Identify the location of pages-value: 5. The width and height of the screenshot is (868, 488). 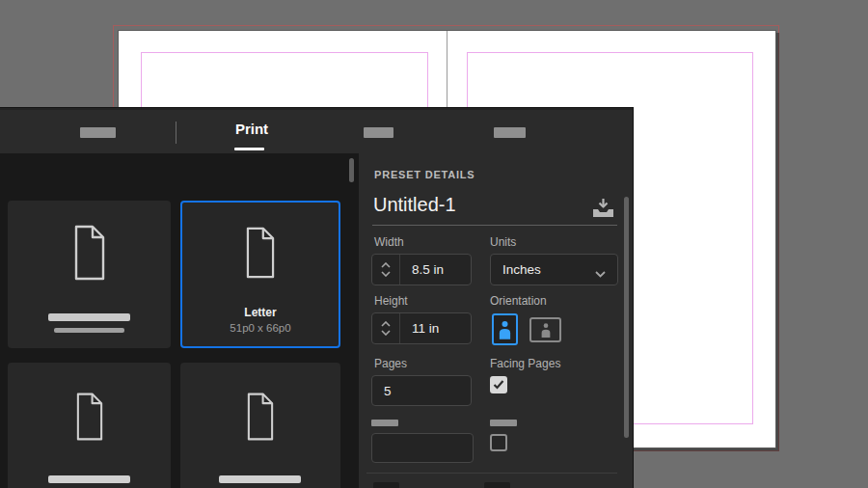
(382, 392).